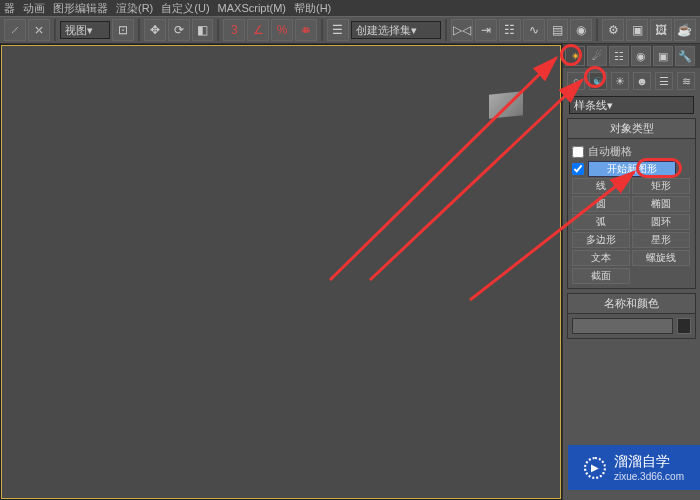 The width and height of the screenshot is (700, 500). Describe the element at coordinates (649, 476) in the screenshot. I see `watermark-url: zixue.3d66.com` at that location.